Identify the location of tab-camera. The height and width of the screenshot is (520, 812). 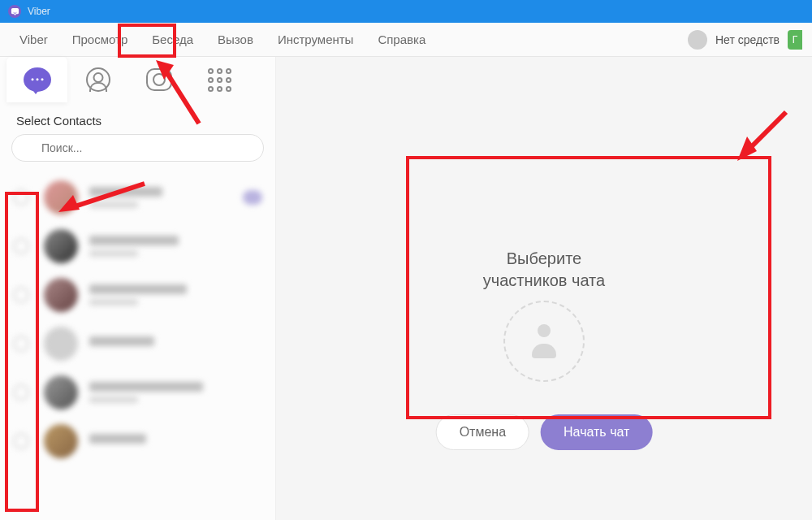
(159, 80).